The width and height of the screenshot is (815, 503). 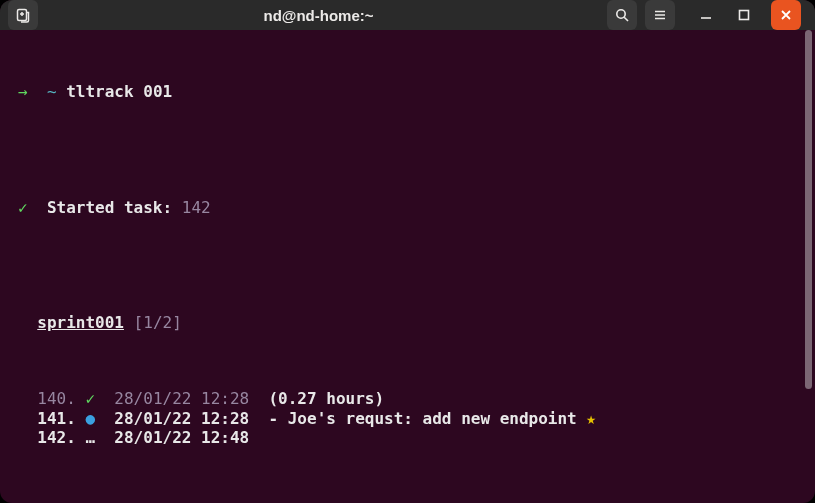 What do you see at coordinates (119, 92) in the screenshot?
I see `command-text: tltrack 001` at bounding box center [119, 92].